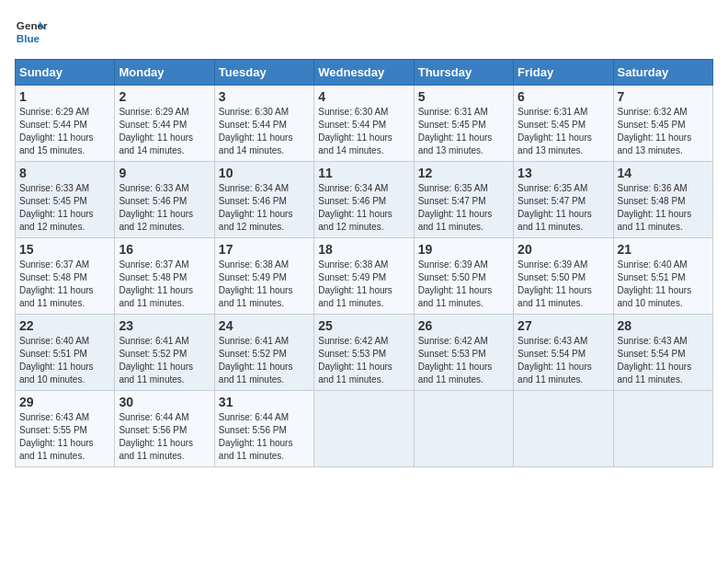 The width and height of the screenshot is (728, 563). What do you see at coordinates (663, 201) in the screenshot?
I see `calendar-cell: 14Sunrise: 6:36 AMSunset: 5:48 PMDayligh…` at bounding box center [663, 201].